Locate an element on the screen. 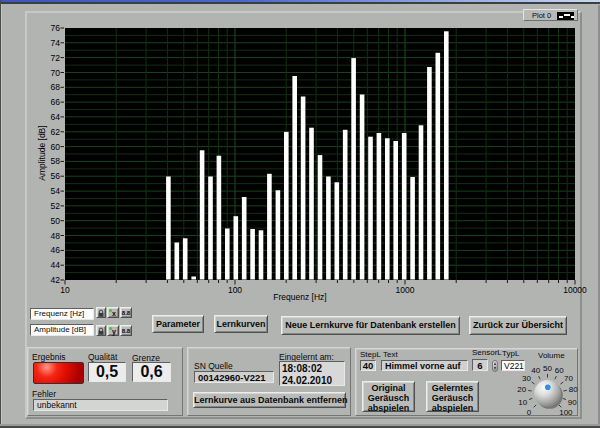 This screenshot has width=600, height=428. svg-text: Frequenz [Hz] is located at coordinates (300, 297).